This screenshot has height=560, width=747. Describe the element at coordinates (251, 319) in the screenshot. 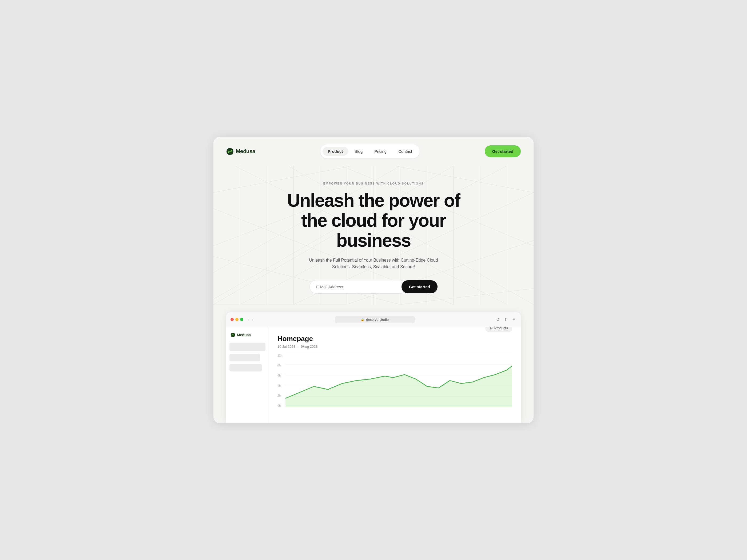

I see `browser-nav-arrows: ‹ ›` at that location.